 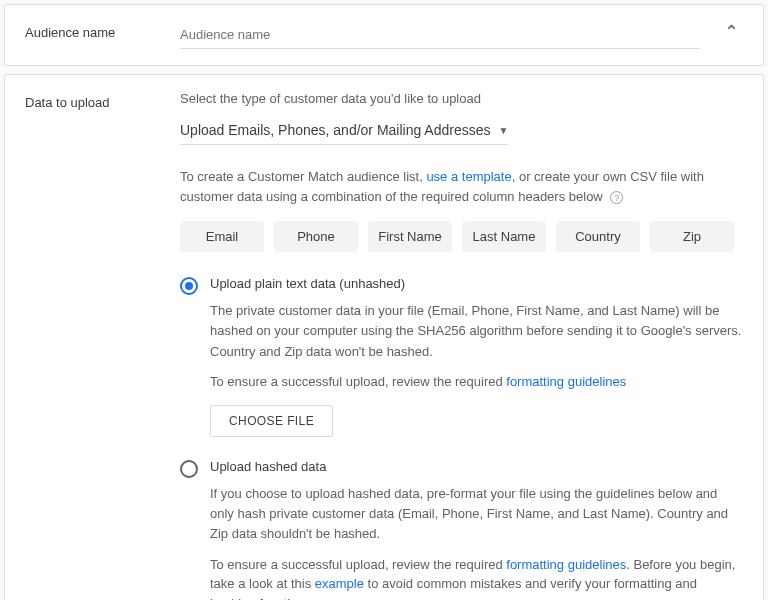 I want to click on chip-country: Country, so click(x=598, y=236).